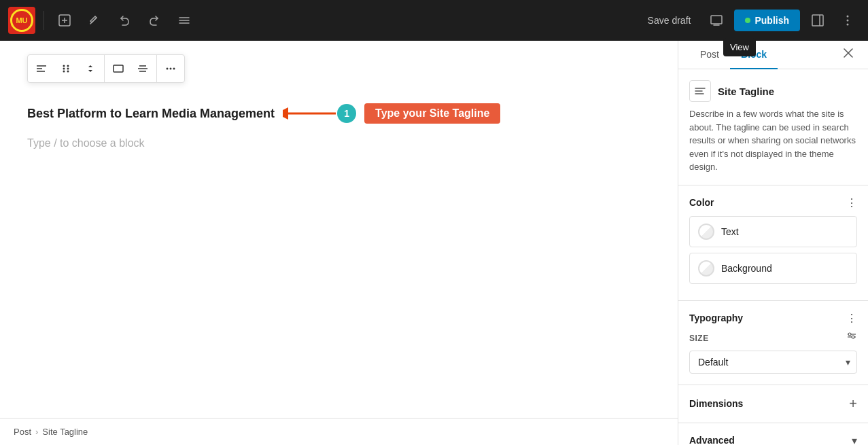 This screenshot has width=868, height=445. Describe the element at coordinates (774, 232) in the screenshot. I see `color-text-row: Text` at that location.